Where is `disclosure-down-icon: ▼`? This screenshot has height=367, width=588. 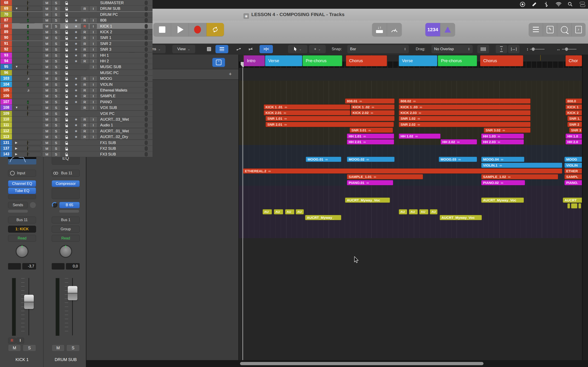
disclosure-down-icon: ▼ is located at coordinates (17, 8).